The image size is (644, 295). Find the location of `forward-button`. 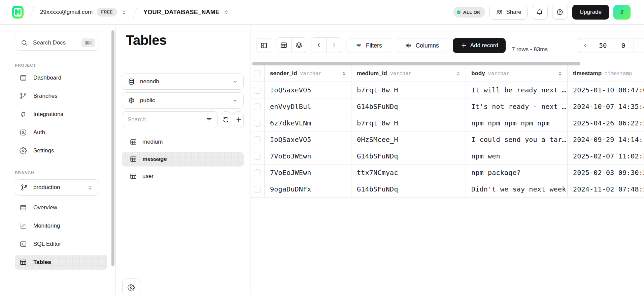

forward-button is located at coordinates (334, 45).